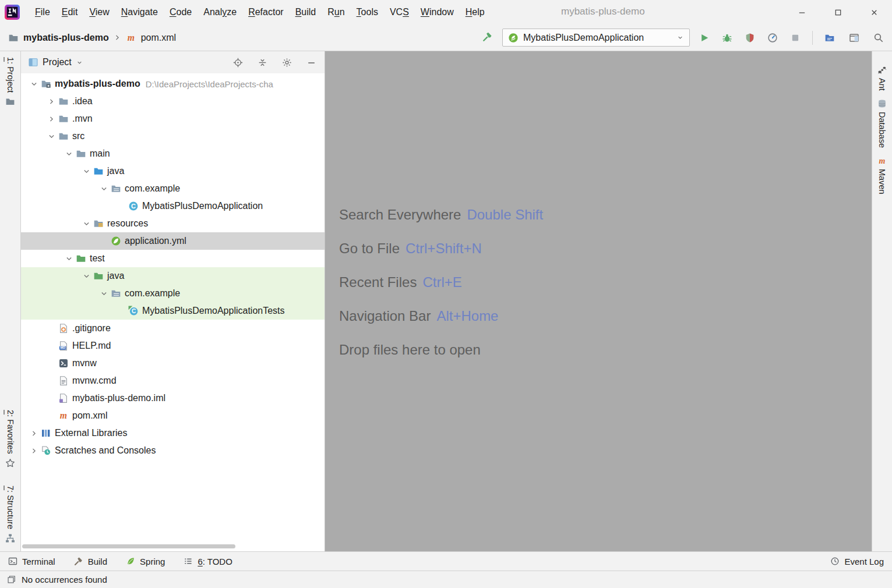  What do you see at coordinates (802, 12) in the screenshot?
I see `minimize-button` at bounding box center [802, 12].